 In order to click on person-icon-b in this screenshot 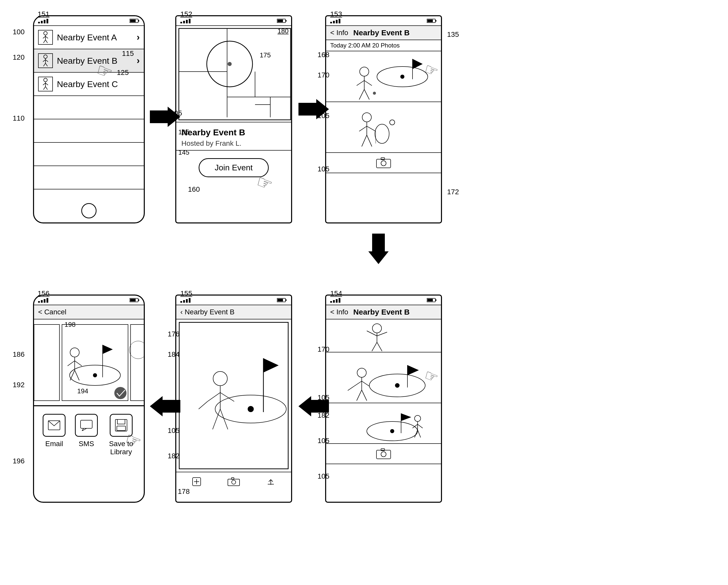, I will do `click(45, 61)`.